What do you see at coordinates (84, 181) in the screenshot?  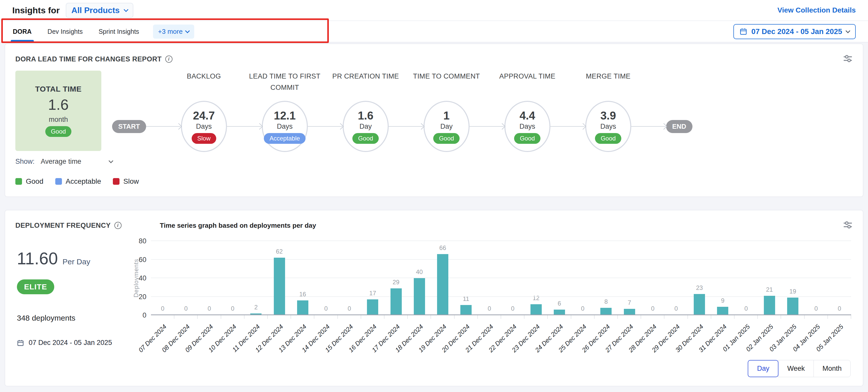 I see `legend-label: Acceptable` at bounding box center [84, 181].